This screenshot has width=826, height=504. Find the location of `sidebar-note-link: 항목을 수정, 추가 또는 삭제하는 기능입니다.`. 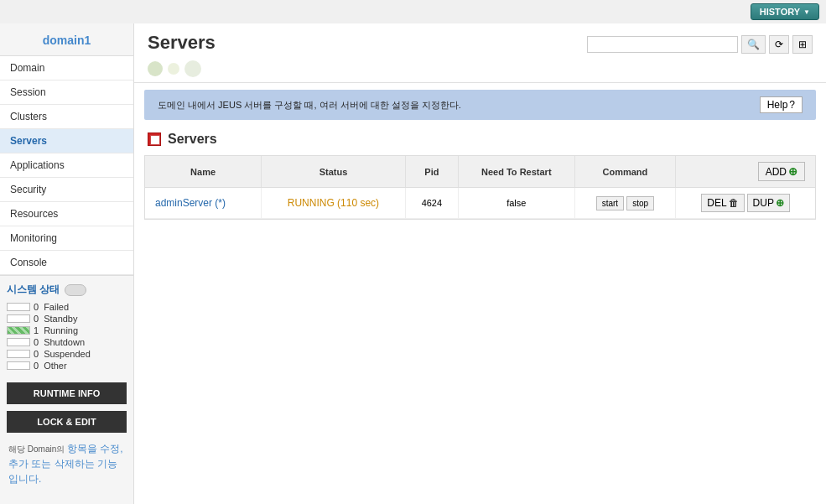

sidebar-note-link: 항목을 수정, 추가 또는 삭제하는 기능입니다. is located at coordinates (65, 464).